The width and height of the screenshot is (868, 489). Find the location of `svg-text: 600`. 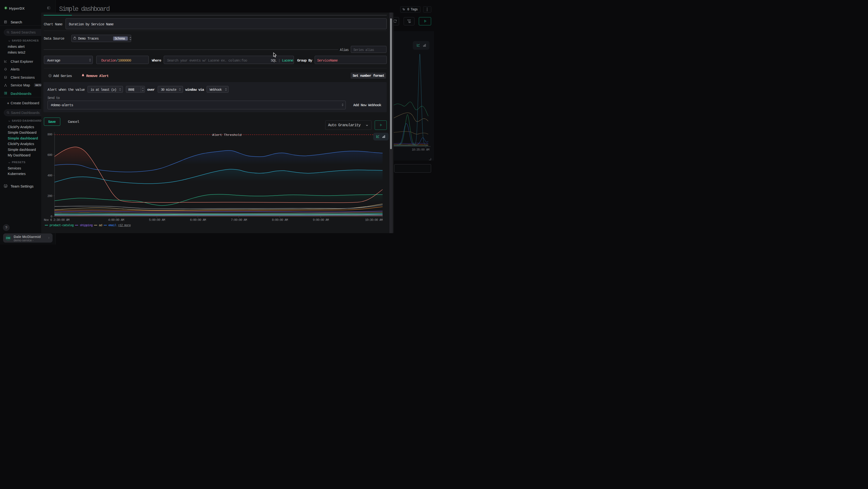

svg-text: 600 is located at coordinates (50, 155).